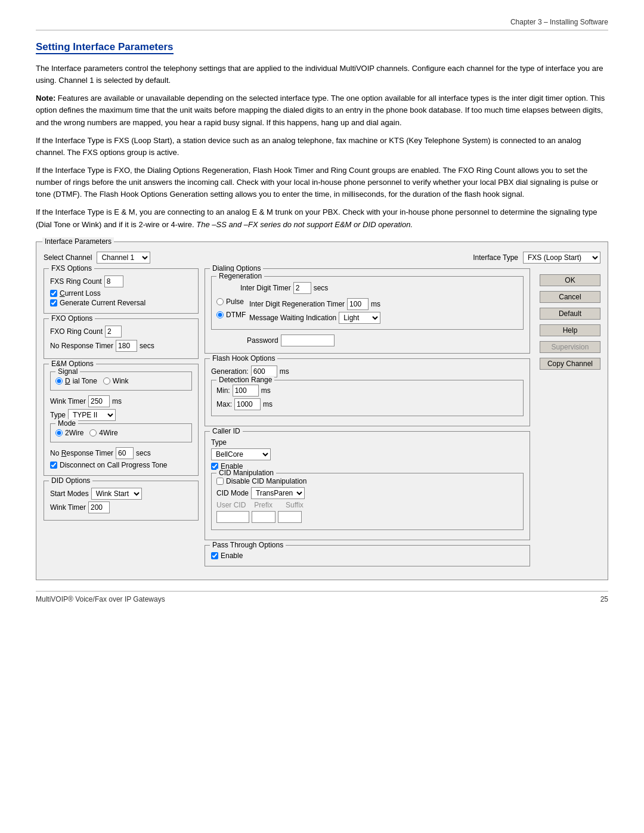  What do you see at coordinates (367, 311) in the screenshot?
I see `dialing-options-group: Dialing Options Regeneration Inter Digit…` at bounding box center [367, 311].